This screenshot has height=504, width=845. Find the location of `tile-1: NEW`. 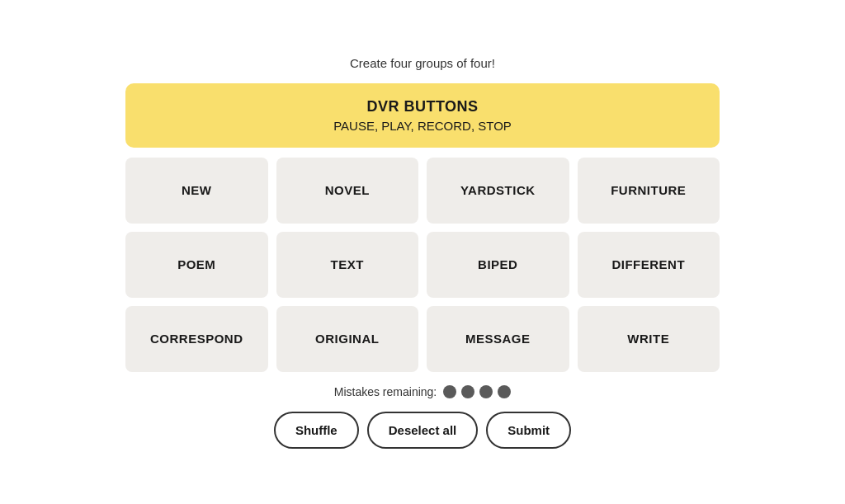

tile-1: NEW is located at coordinates (196, 191).